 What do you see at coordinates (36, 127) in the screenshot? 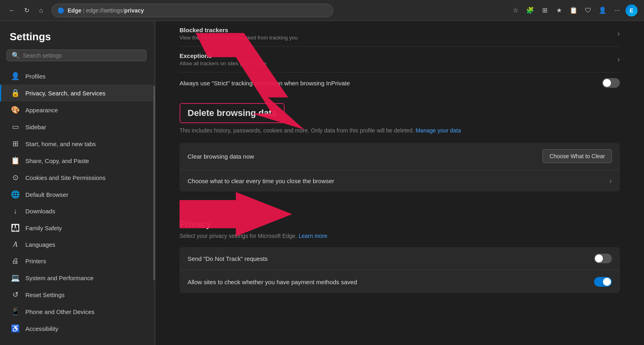
I see `sidebar-label-sidebar: Sidebar` at bounding box center [36, 127].